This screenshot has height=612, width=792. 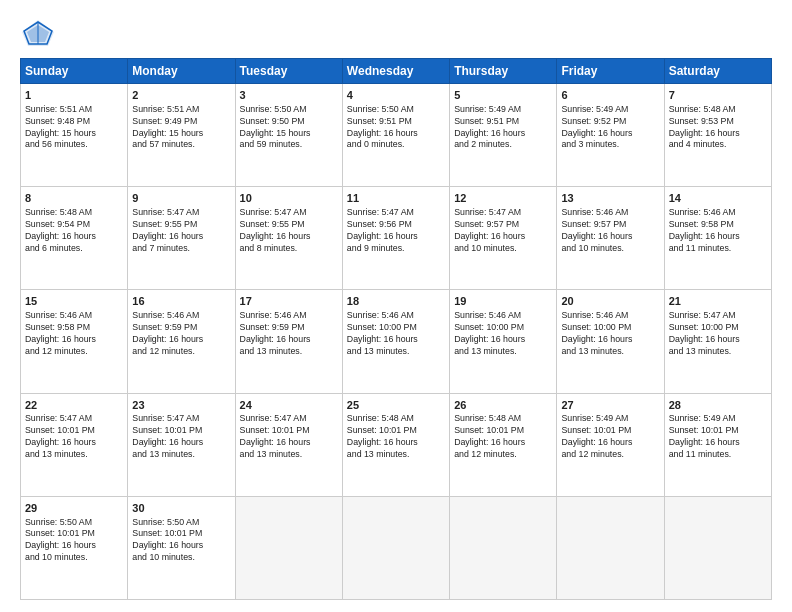 I want to click on calendar-cell: 9Sunrise: 5:47 AMSunset: 9:55 PMDaylight…, so click(x=182, y=238).